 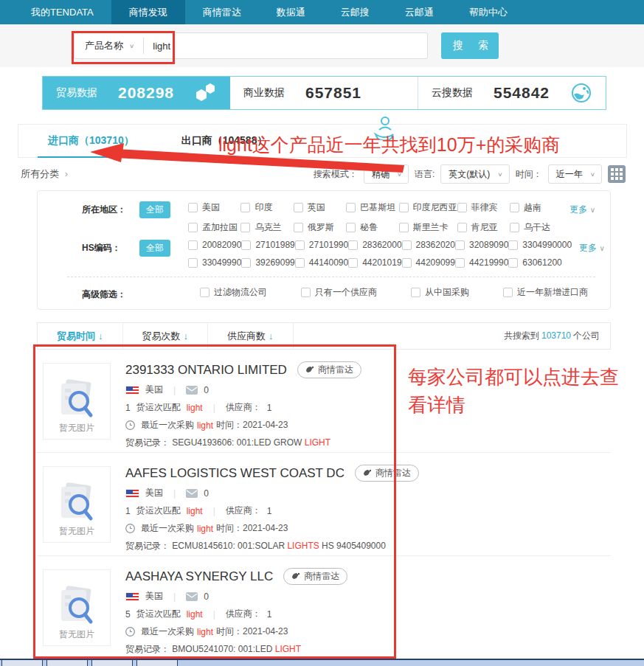 What do you see at coordinates (251, 336) in the screenshot?
I see `sort-supplier-count: 供应商数↓` at bounding box center [251, 336].